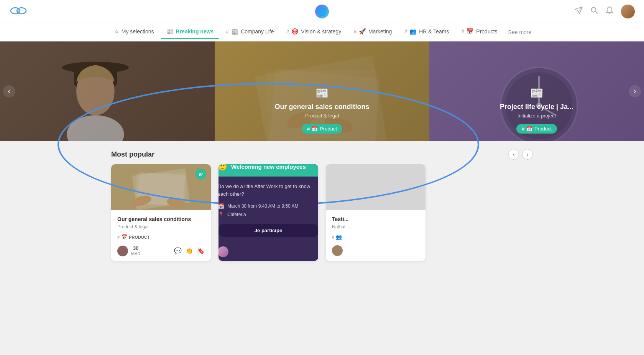 This screenshot has width=644, height=355. Describe the element at coordinates (337, 237) in the screenshot. I see `card-3-tag: # 👥` at that location.